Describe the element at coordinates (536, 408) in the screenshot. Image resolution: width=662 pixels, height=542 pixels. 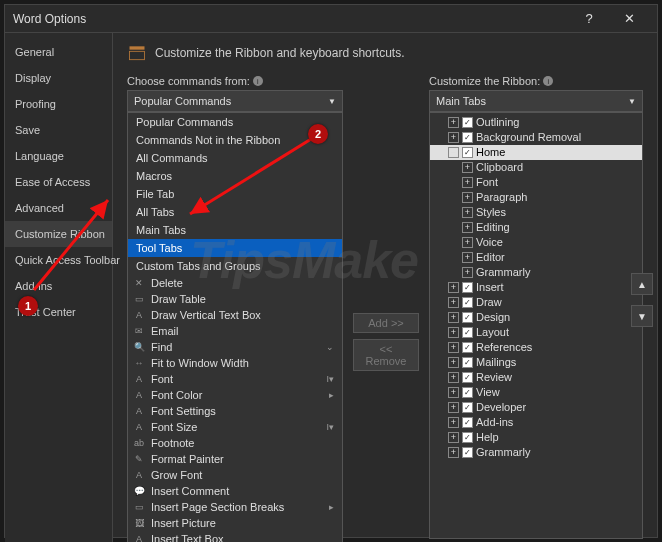
I see `tree-item: +✓Developer` at that location.